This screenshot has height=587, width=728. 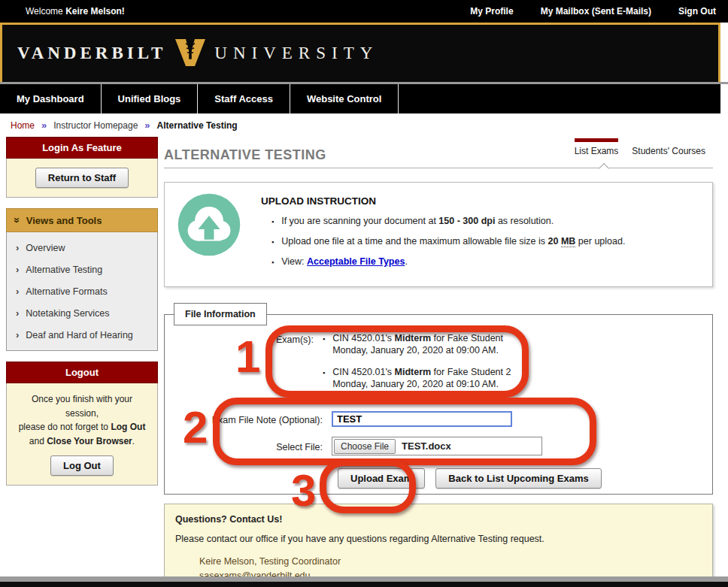 I want to click on exam-file-note-label: Exam File Note (Optional):, so click(x=244, y=419).